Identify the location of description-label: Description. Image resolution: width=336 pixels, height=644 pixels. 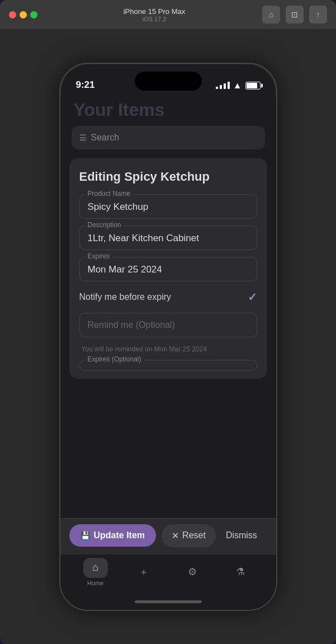
(105, 225).